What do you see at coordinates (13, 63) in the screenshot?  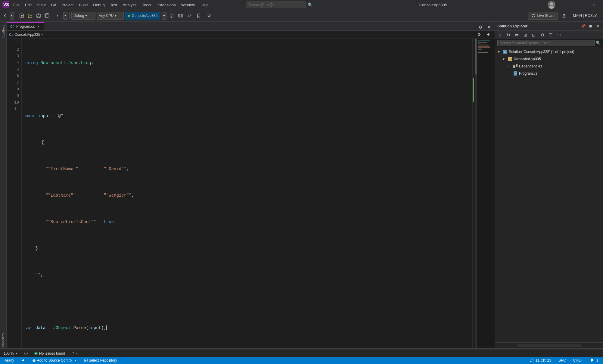 I see `line-num-4: 4` at bounding box center [13, 63].